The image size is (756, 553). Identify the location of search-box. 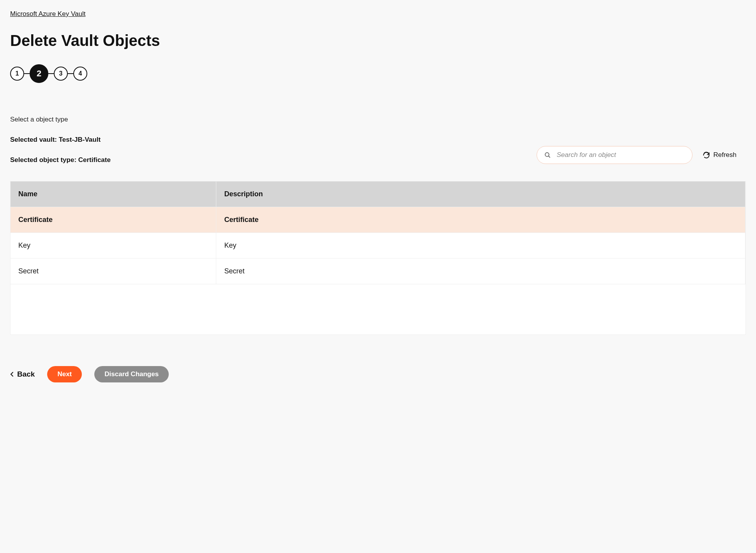
(615, 155).